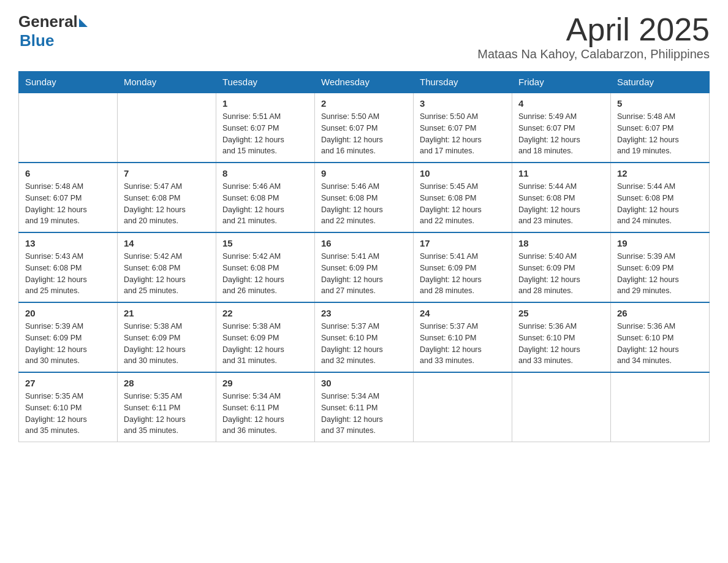 The image size is (728, 563). I want to click on calendar-cell: 29Sunrise: 5:34 AMSunset: 6:11 PMDayligh…, so click(266, 407).